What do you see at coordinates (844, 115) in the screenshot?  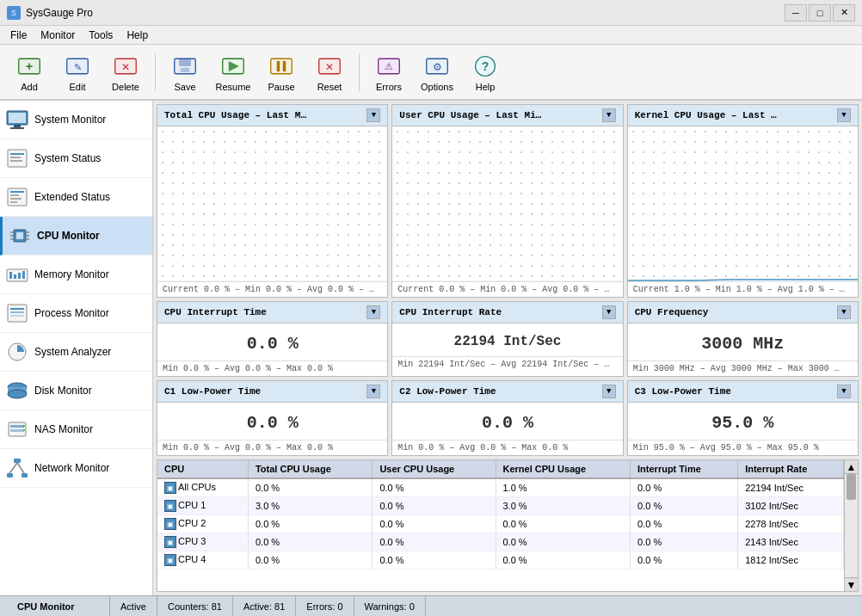 I see `chart-kernel-cpu-dropdown: ▼` at bounding box center [844, 115].